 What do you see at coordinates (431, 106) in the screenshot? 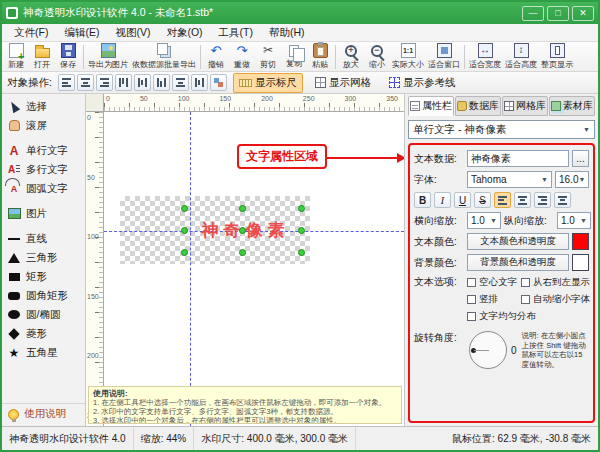
I see `tab-properties: 属性栏` at bounding box center [431, 106].